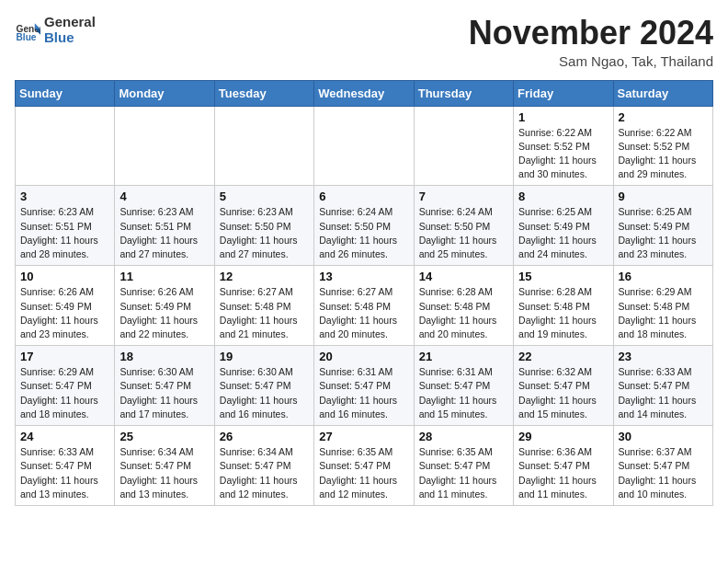 The height and width of the screenshot is (563, 728). Describe the element at coordinates (563, 465) in the screenshot. I see `calendar-cell: 29Sunrise: 6:36 AMSunset: 5:47 PMDayligh…` at that location.